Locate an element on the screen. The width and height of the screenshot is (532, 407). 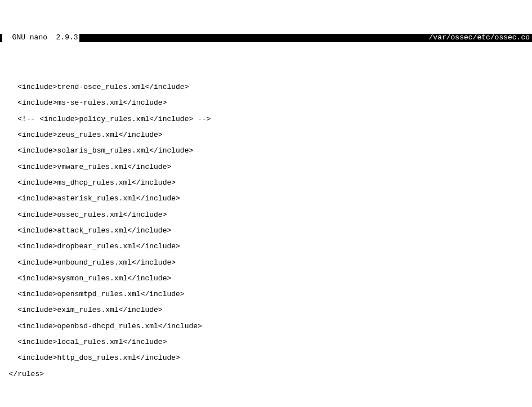
code-line: <!-- <include>policy_rules.xml</include>… is located at coordinates (266, 119).